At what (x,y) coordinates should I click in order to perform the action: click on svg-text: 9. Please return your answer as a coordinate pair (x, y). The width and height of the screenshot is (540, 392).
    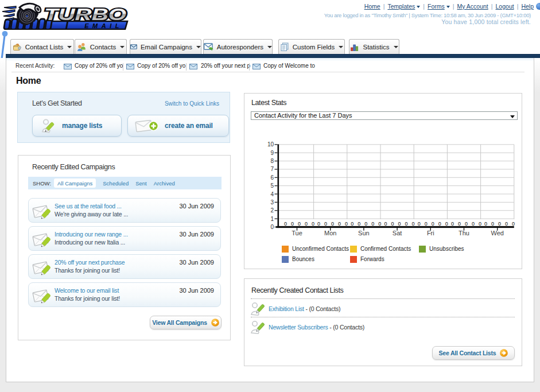
    Looking at the image, I should click on (272, 153).